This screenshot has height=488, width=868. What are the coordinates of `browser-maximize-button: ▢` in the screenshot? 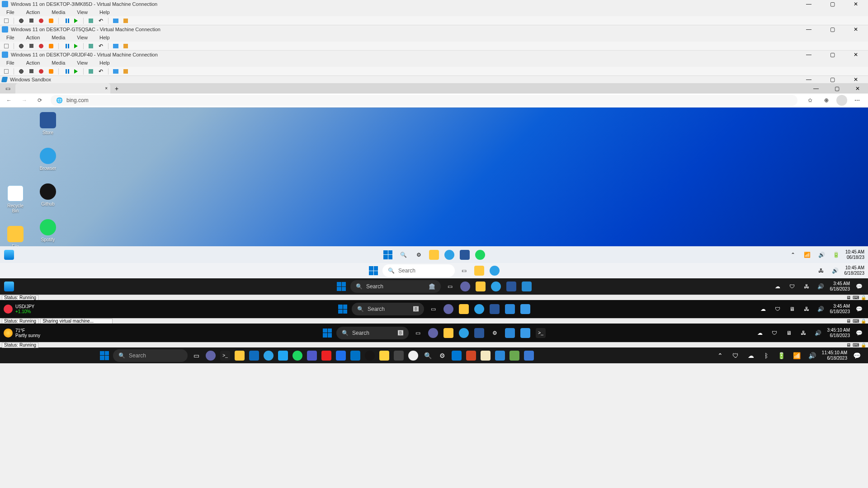 It's located at (837, 89).